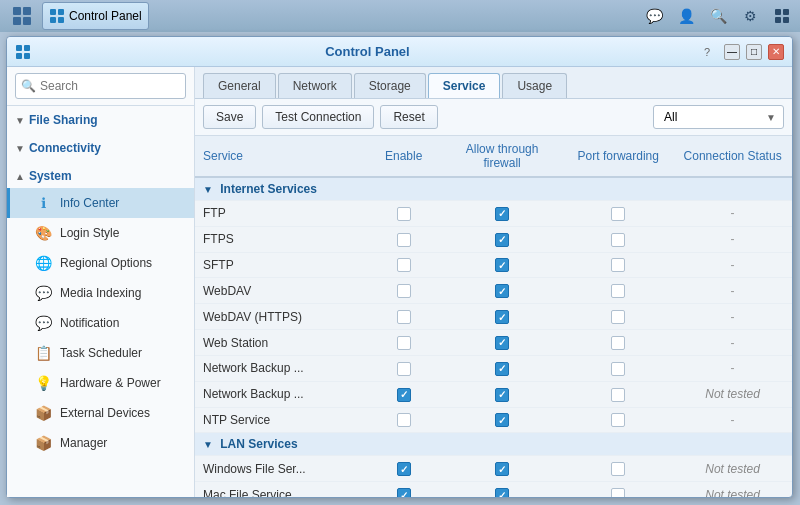  Describe the element at coordinates (96, 16) in the screenshot. I see `taskbar-app-control-panel: Control Panel` at that location.